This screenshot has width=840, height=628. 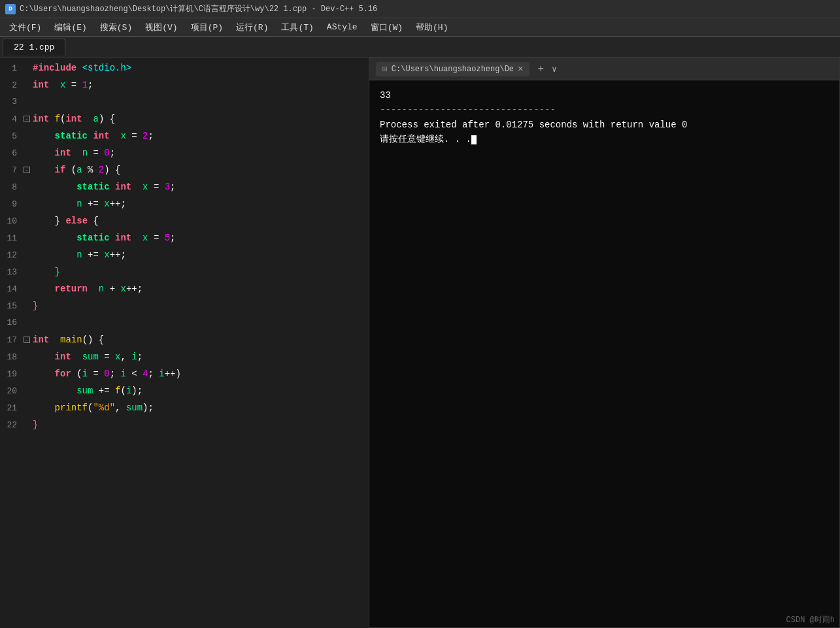 What do you see at coordinates (520, 69) in the screenshot?
I see `terminal-close-button: ×` at bounding box center [520, 69].